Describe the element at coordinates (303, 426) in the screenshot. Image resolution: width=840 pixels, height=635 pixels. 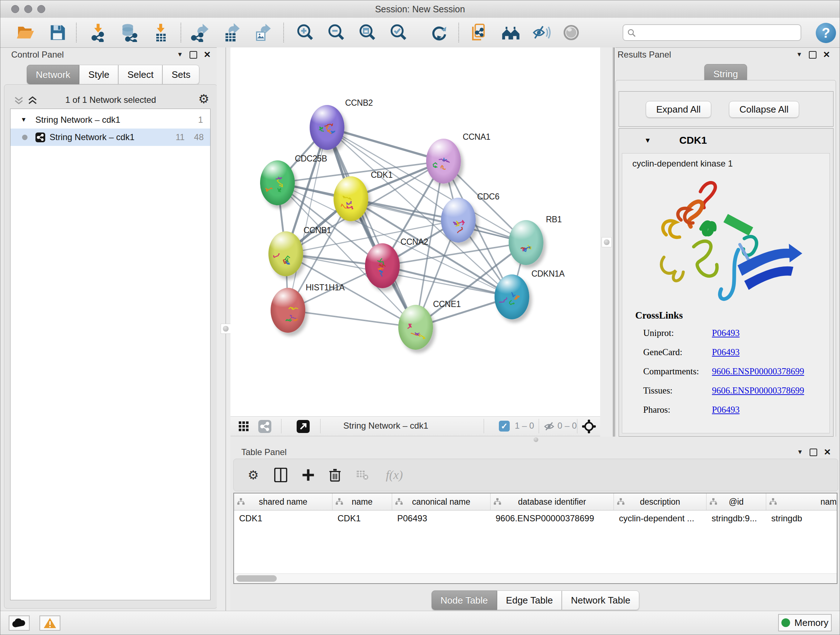
I see `detach-view-button` at that location.